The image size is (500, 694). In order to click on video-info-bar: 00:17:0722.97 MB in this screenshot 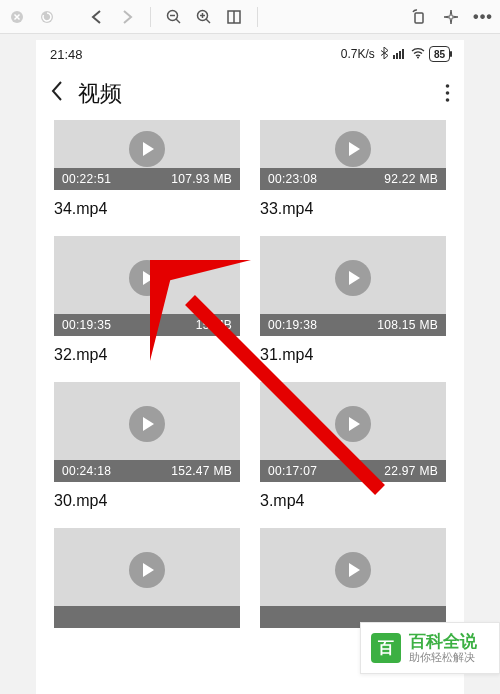, I will do `click(353, 471)`.